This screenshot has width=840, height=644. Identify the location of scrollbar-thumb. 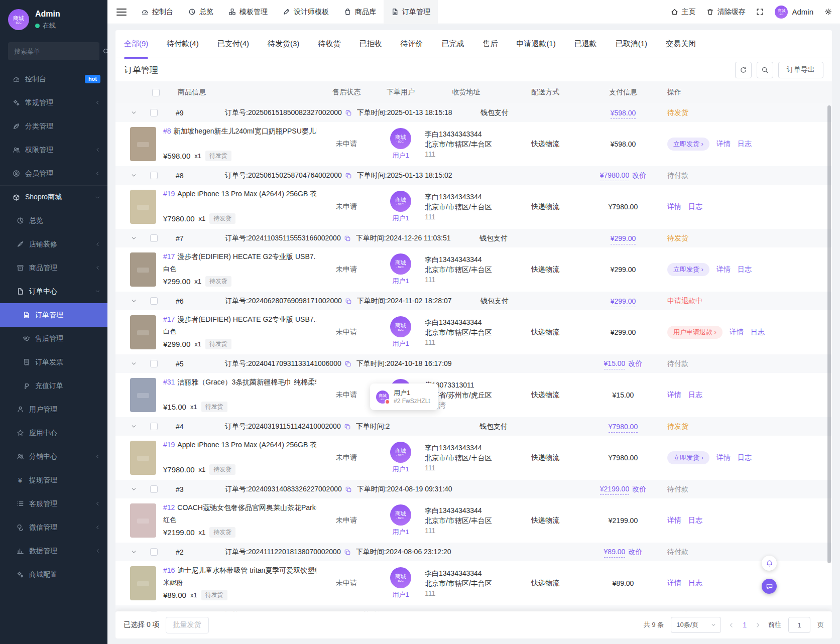
(829, 334).